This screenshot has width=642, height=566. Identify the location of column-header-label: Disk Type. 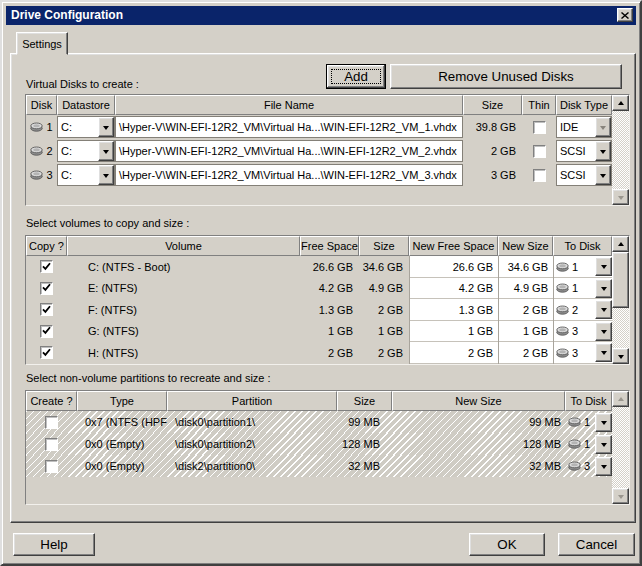
(584, 105).